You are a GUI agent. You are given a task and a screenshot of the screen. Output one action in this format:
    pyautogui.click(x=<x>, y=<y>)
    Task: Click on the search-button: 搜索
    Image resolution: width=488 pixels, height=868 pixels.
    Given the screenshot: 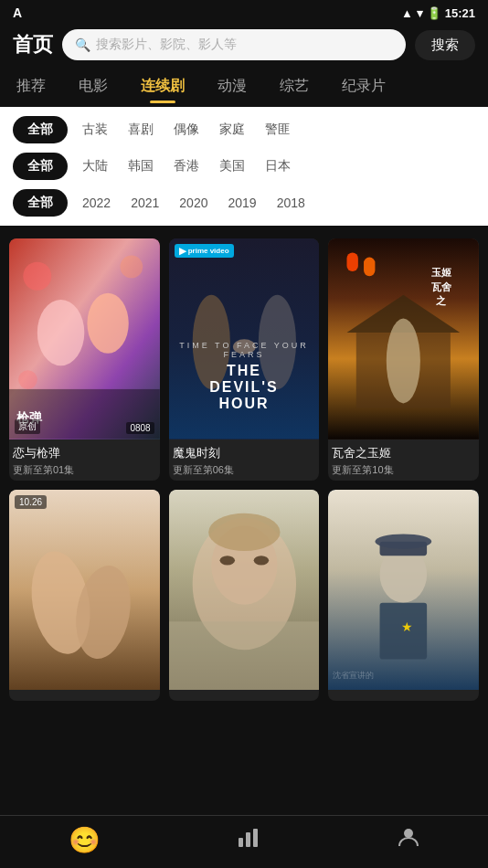 What is the action you would take?
    pyautogui.click(x=445, y=46)
    